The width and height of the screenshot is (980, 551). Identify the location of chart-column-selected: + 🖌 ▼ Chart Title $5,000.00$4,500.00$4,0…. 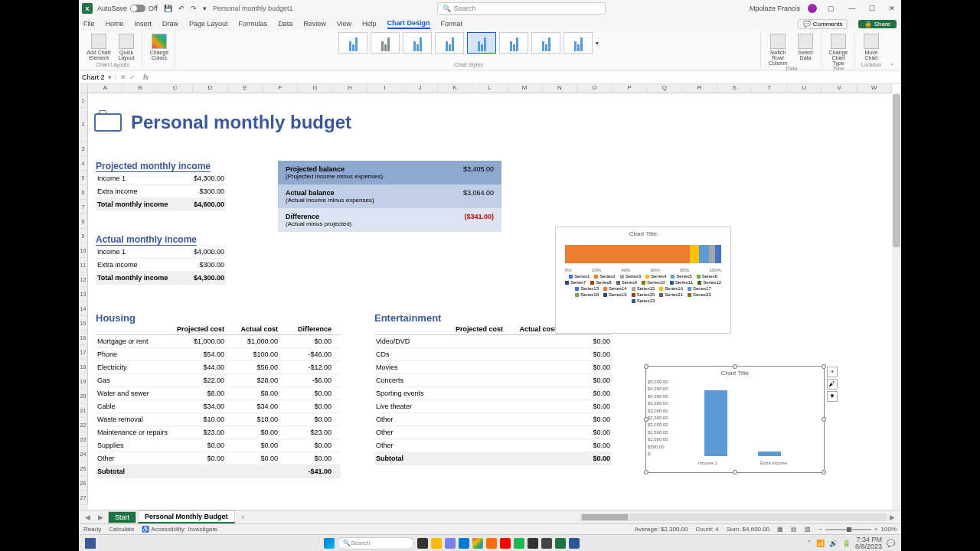
(735, 419).